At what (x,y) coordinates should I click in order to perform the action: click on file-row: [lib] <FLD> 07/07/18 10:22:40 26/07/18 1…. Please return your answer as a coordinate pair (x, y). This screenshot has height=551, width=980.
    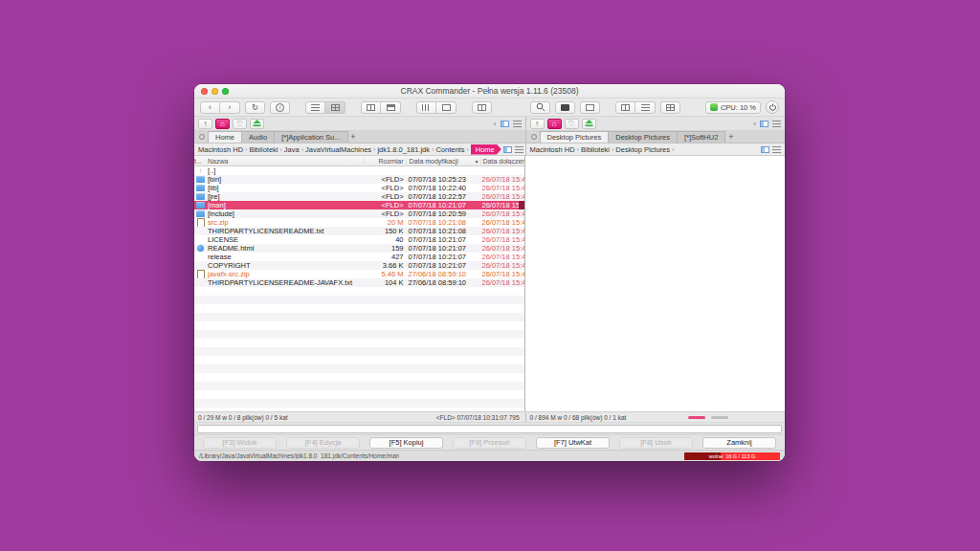
    Looking at the image, I should click on (360, 187).